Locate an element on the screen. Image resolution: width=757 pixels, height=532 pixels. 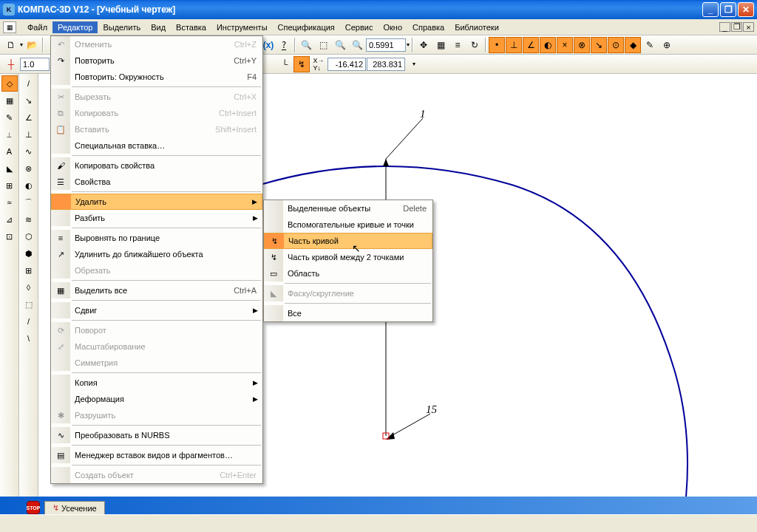
vtool-a1: / is located at coordinates (29, 83).